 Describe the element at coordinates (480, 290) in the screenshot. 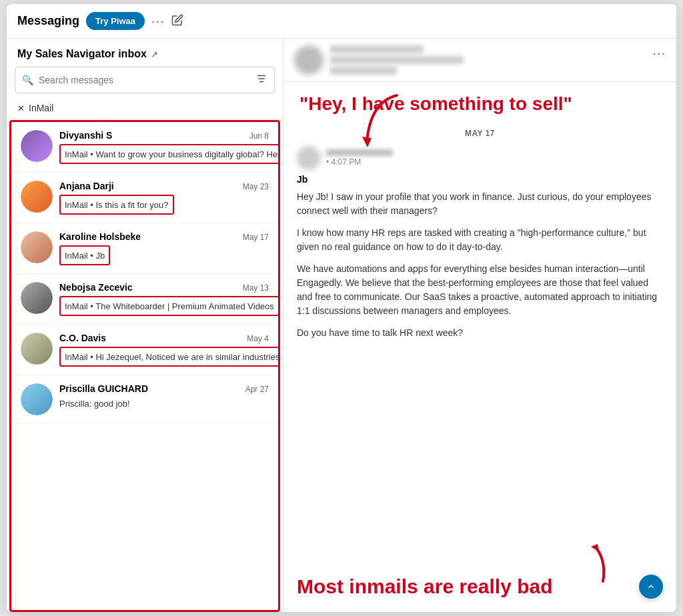

I see `body-paragraph: We have automations and apps for everyth…` at that location.